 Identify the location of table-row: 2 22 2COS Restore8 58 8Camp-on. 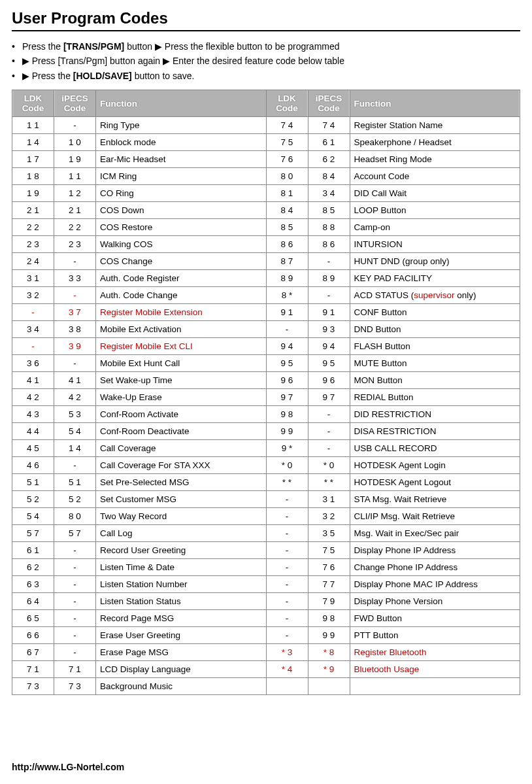
(267, 228).